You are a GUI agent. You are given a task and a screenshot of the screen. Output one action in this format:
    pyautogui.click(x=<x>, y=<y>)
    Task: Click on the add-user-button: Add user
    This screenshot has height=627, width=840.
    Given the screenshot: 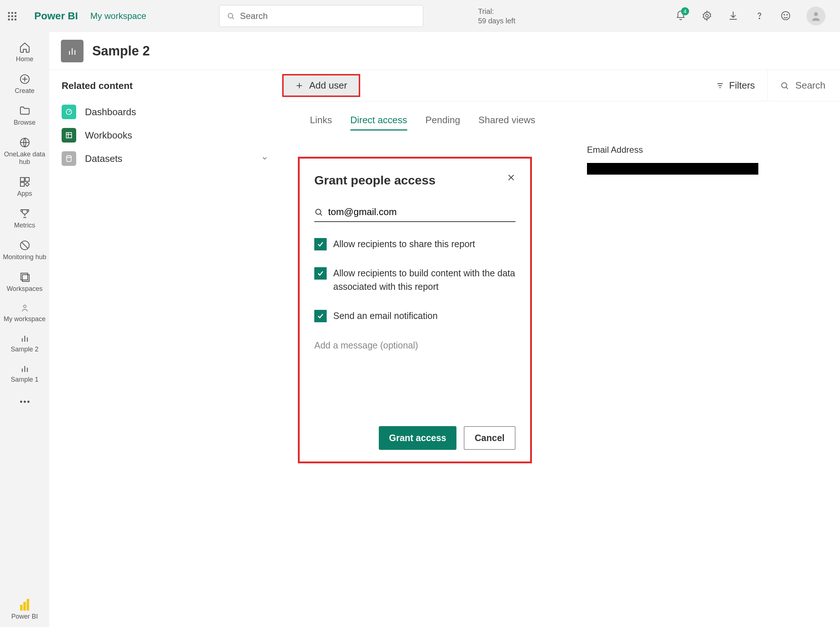 What is the action you would take?
    pyautogui.click(x=321, y=85)
    